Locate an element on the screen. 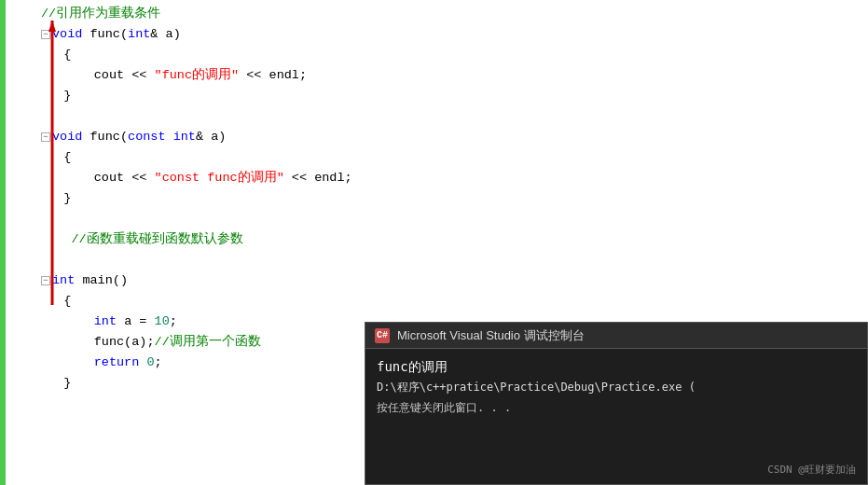 Image resolution: width=868 pixels, height=485 pixels. console-output-line: func的调用 is located at coordinates (616, 367).